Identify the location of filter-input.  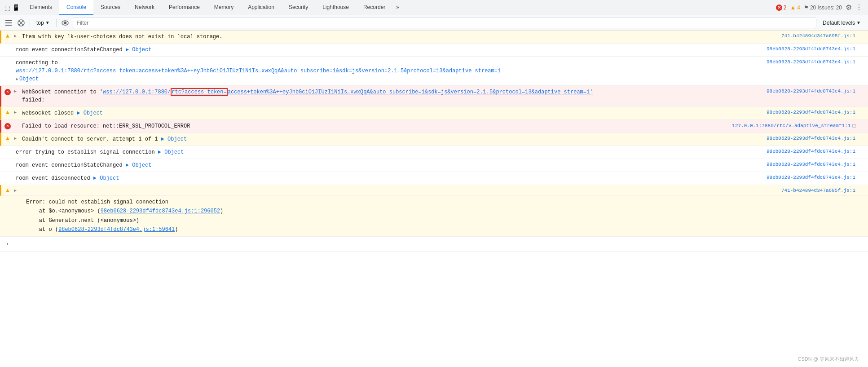
(445, 23).